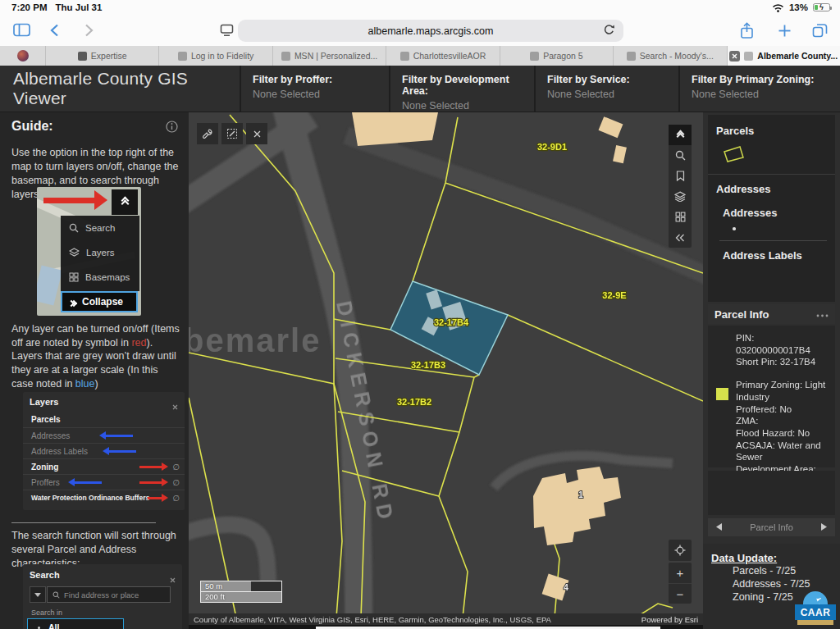  What do you see at coordinates (680, 156) in the screenshot?
I see `search-widget-button` at bounding box center [680, 156].